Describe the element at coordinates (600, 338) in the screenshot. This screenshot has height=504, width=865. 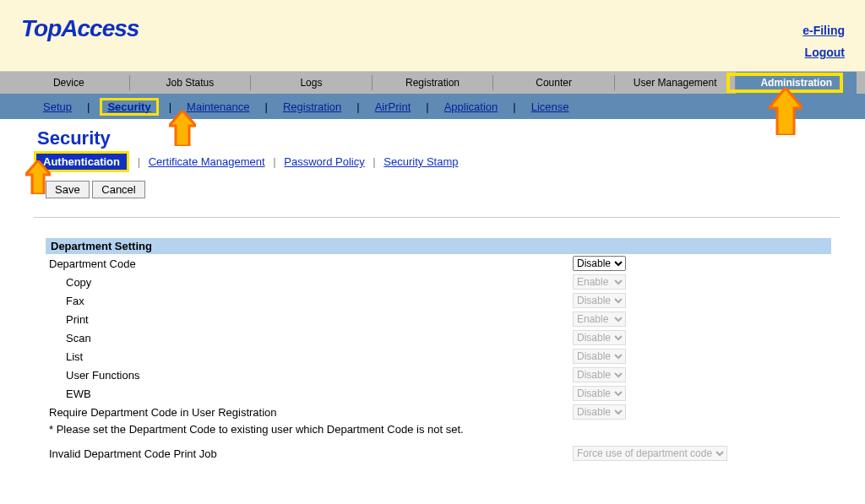
I see `select-scan: DisableEnable` at that location.